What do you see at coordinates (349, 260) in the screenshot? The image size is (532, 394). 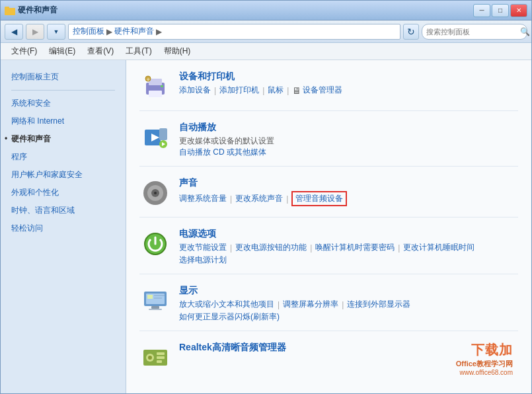 I see `power-links2: 选择电源计划` at bounding box center [349, 260].